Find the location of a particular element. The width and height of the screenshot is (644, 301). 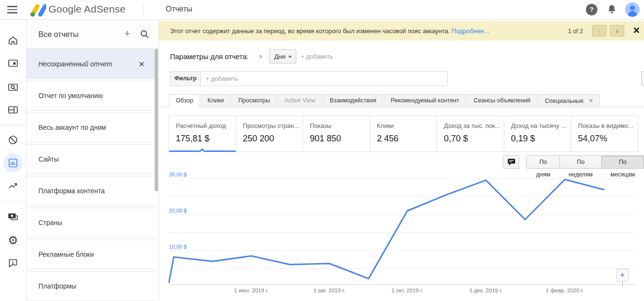

tab-overview: Обзор is located at coordinates (184, 101).